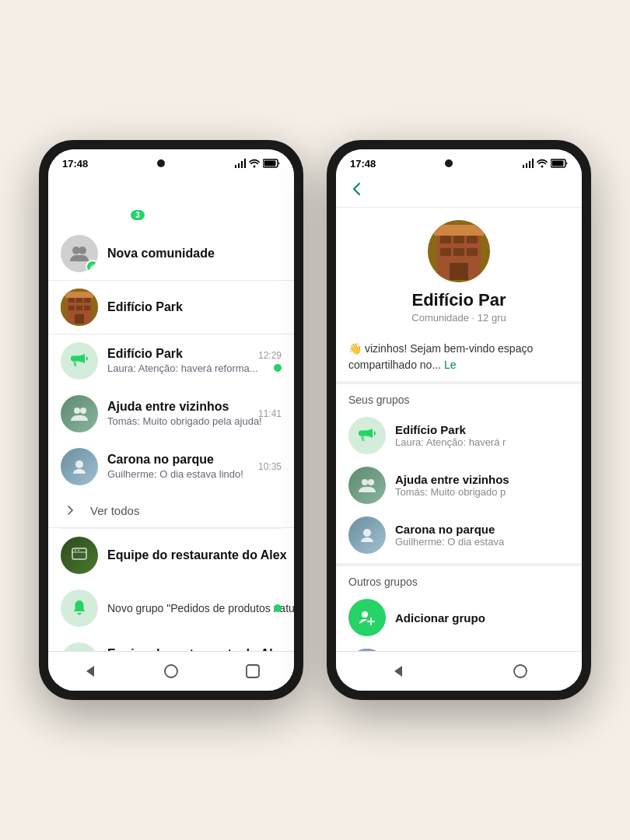 This screenshot has width=630, height=840. Describe the element at coordinates (268, 184) in the screenshot. I see `camera-icon` at that location.